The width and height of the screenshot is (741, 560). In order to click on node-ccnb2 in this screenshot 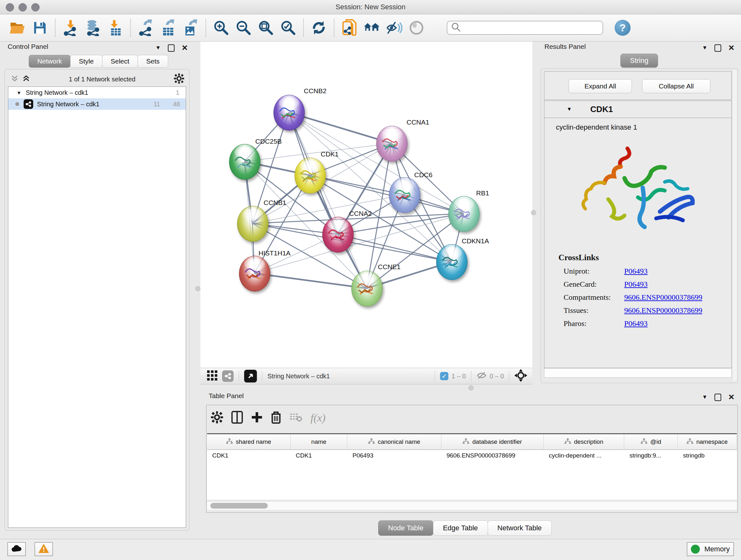, I will do `click(289, 113)`.